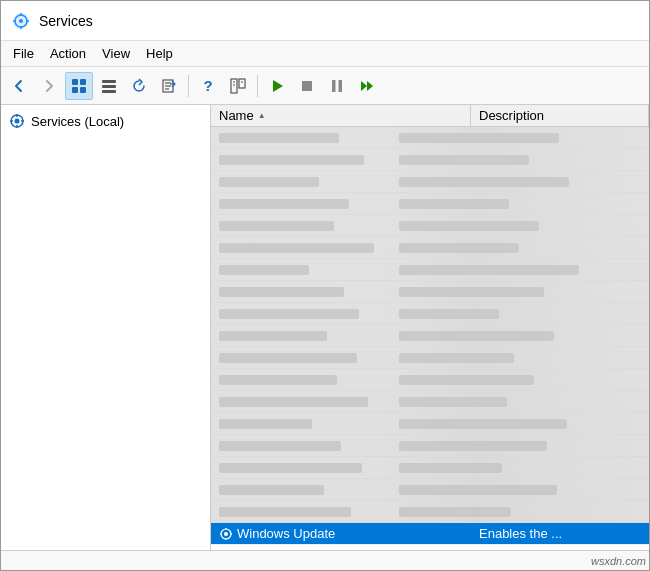 The image size is (650, 571). What do you see at coordinates (325, 54) in the screenshot?
I see `menu-bar: File Action View Help` at bounding box center [325, 54].